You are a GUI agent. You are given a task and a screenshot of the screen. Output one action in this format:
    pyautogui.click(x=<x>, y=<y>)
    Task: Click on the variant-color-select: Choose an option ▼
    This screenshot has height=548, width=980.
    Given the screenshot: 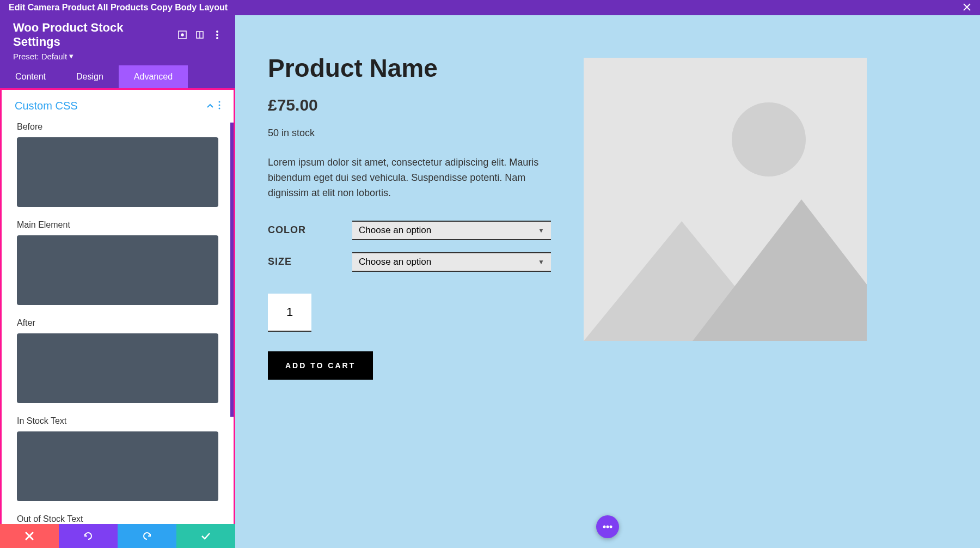 What is the action you would take?
    pyautogui.click(x=452, y=230)
    